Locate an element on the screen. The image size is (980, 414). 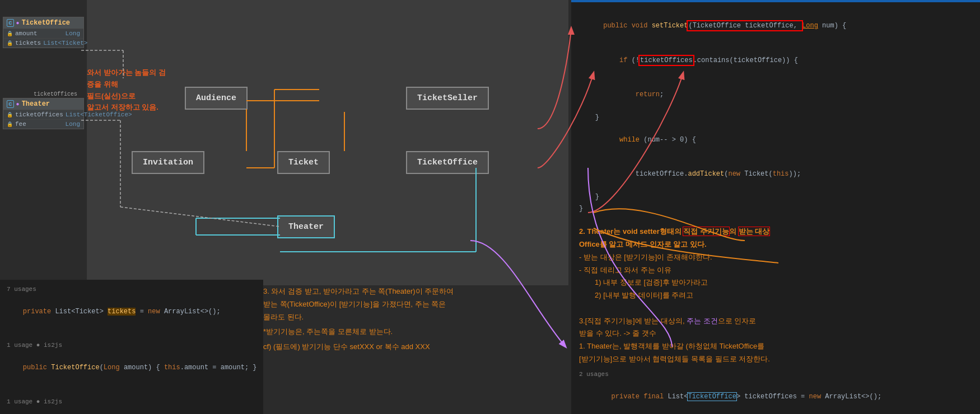
field-type-fee: Long is located at coordinates (73, 124).